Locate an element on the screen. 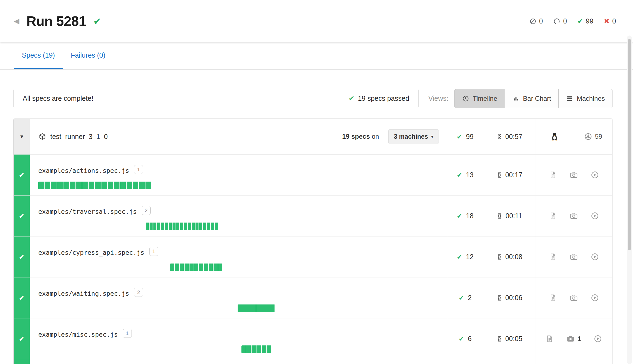  view-machines-label: Machines is located at coordinates (591, 99).